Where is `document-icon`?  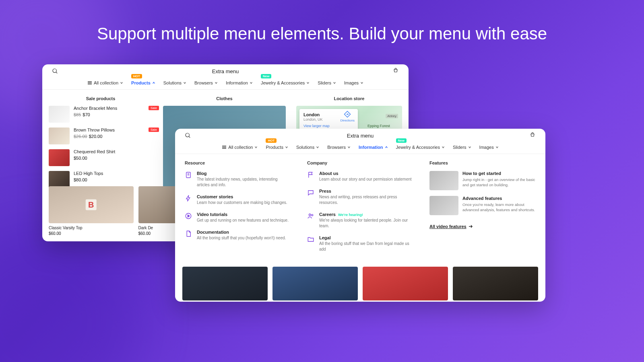
document-icon is located at coordinates (188, 175).